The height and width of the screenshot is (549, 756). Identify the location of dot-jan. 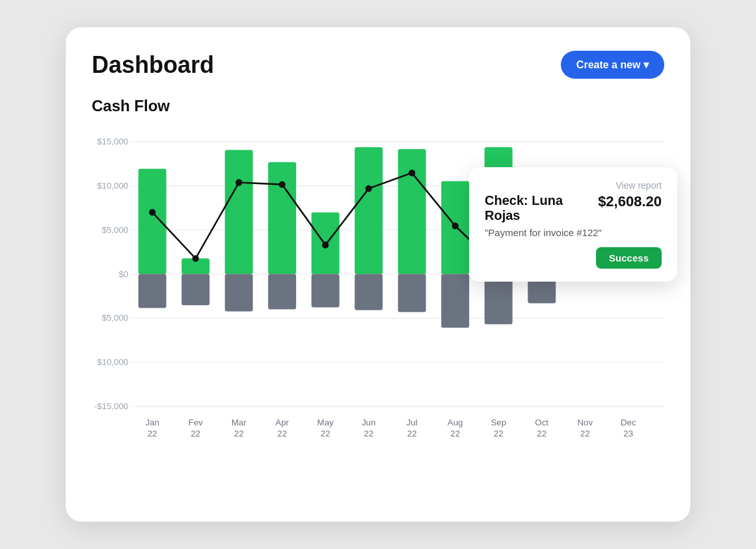
(152, 212).